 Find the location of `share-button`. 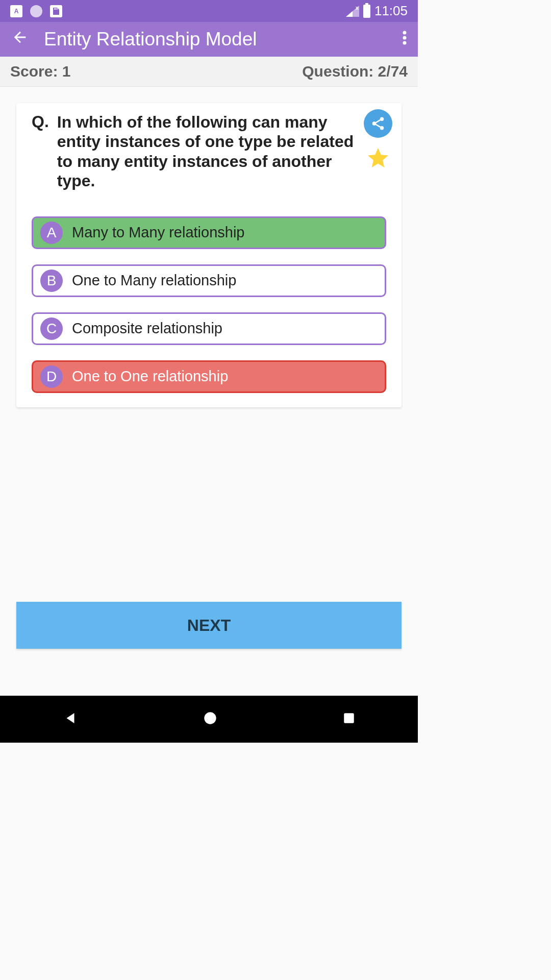

share-button is located at coordinates (378, 124).